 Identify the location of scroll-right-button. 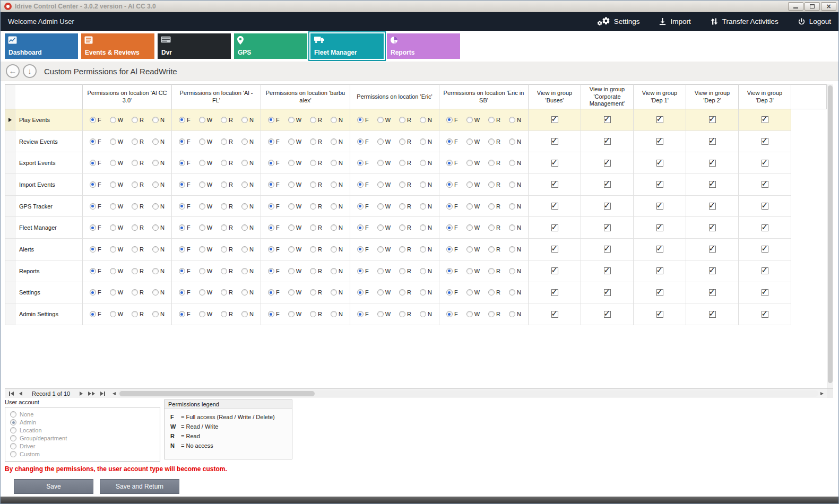
(822, 394).